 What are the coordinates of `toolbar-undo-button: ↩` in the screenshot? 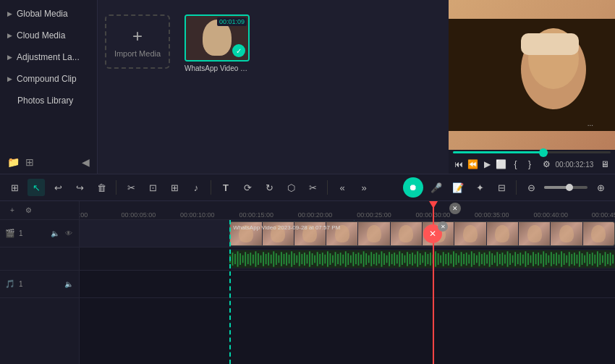 It's located at (58, 187).